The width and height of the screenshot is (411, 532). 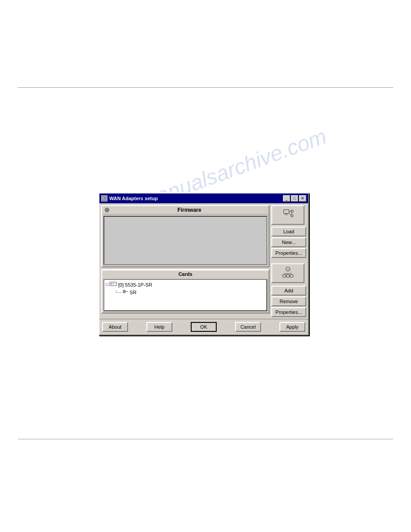 What do you see at coordinates (204, 261) in the screenshot?
I see `dialog-body: Firmware Cards □` at bounding box center [204, 261].